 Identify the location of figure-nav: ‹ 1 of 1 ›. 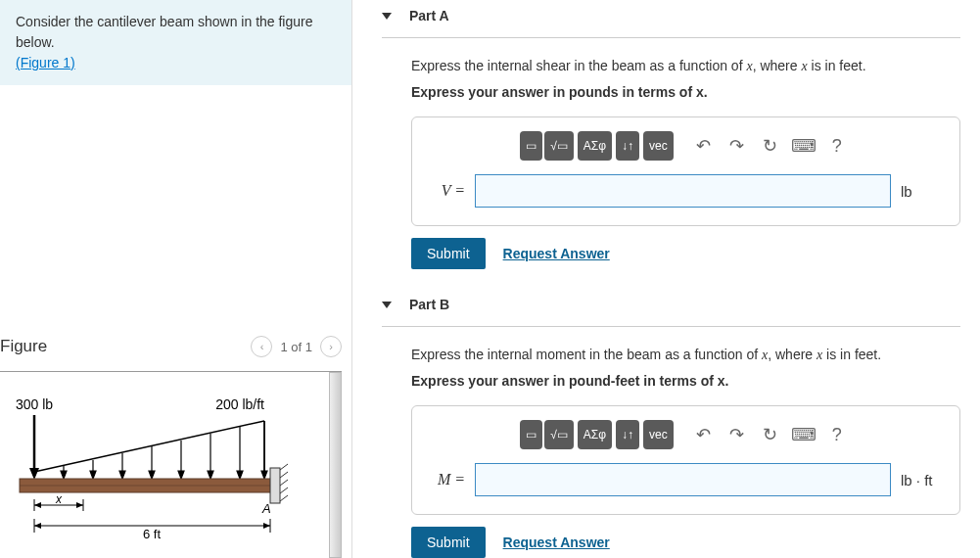
(296, 347).